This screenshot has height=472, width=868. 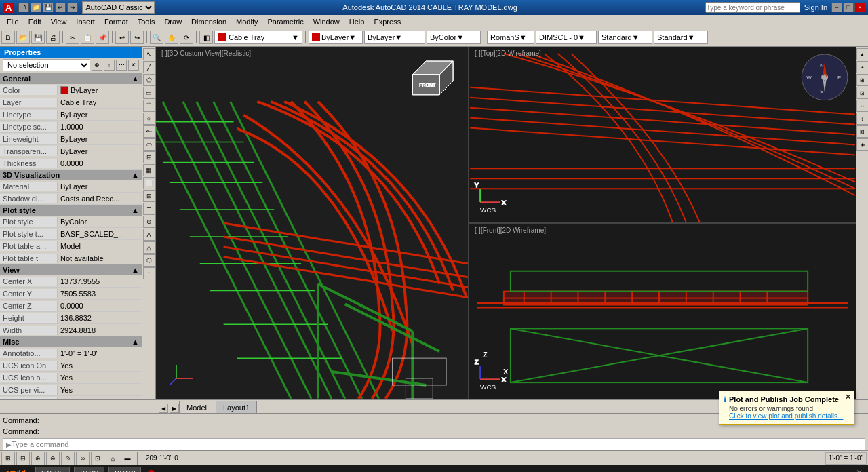 I want to click on tb-redo: ↪, so click(x=137, y=37).